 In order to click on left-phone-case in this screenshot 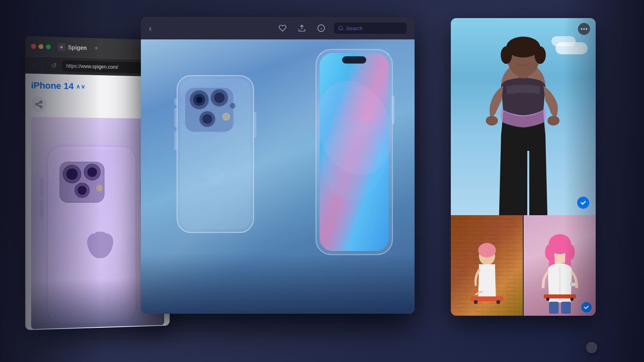, I will do `click(215, 156)`.